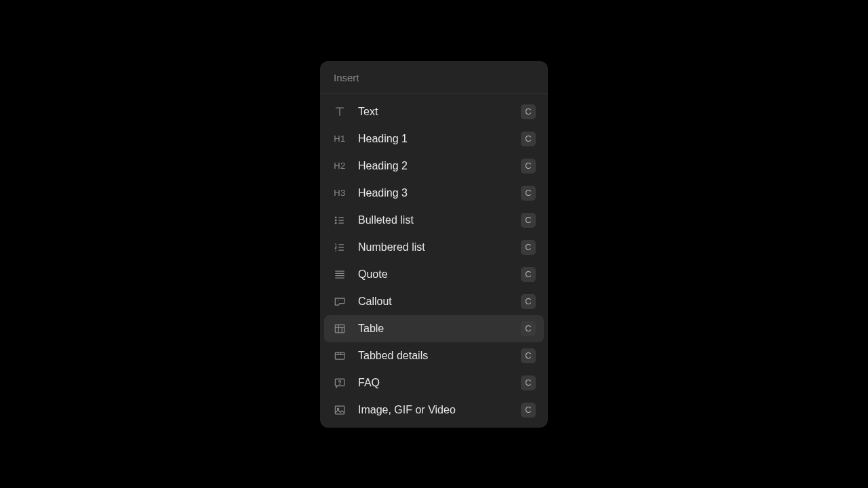 Image resolution: width=868 pixels, height=488 pixels. I want to click on numbered-list-icon, so click(340, 247).